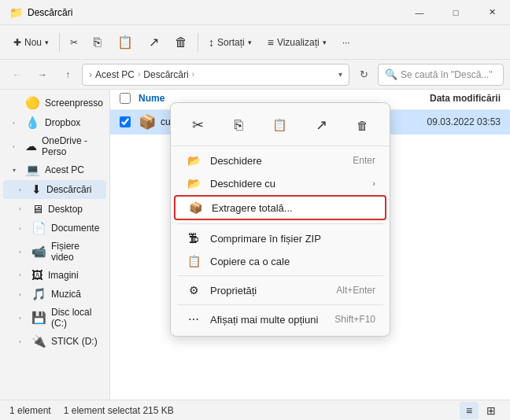 The width and height of the screenshot is (510, 420). Describe the element at coordinates (115, 75) in the screenshot. I see `address-crumb-pc: Acest PC` at that location.